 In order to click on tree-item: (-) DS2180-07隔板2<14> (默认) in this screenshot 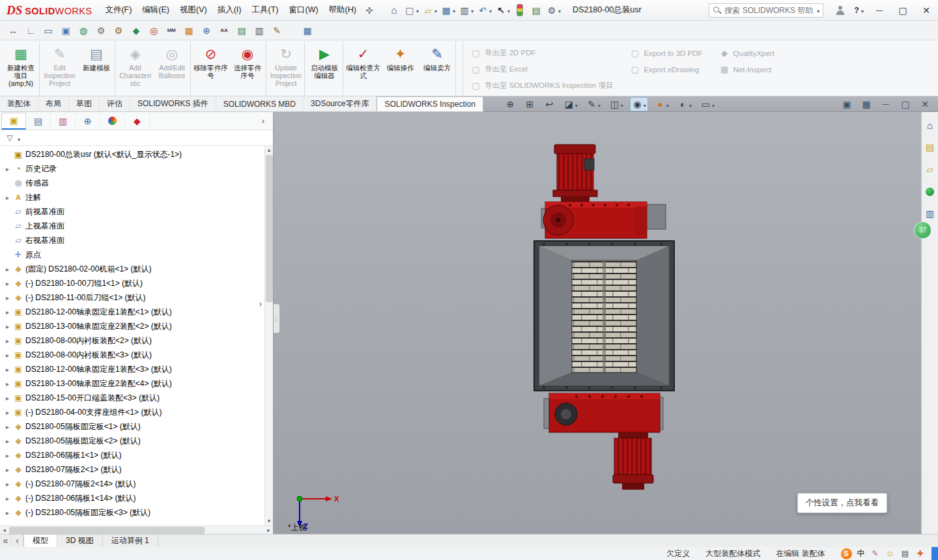, I will do `click(137, 484)`.